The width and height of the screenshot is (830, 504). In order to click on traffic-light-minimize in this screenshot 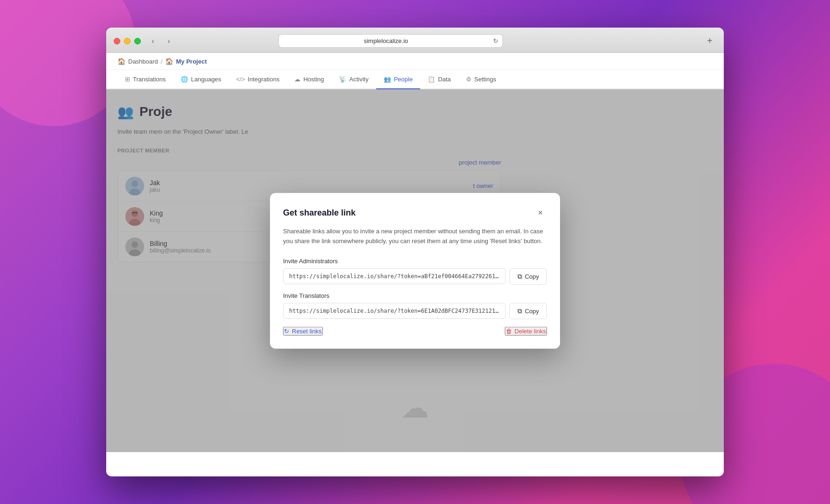, I will do `click(127, 41)`.